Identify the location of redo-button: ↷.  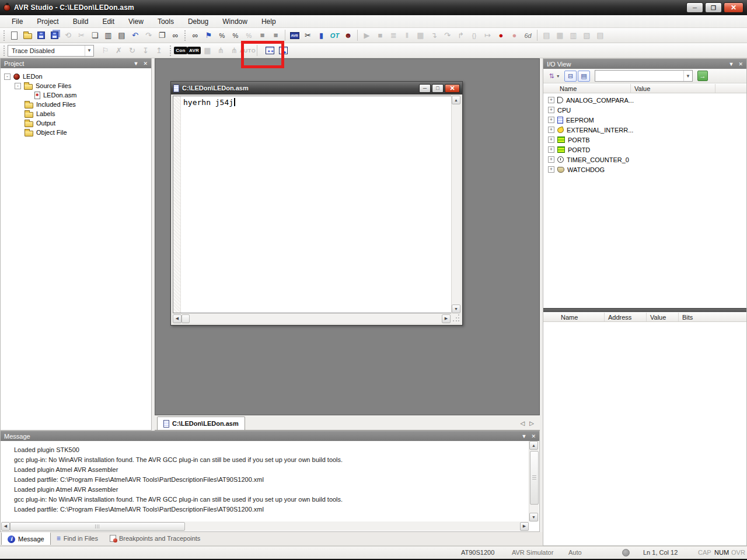
(148, 36).